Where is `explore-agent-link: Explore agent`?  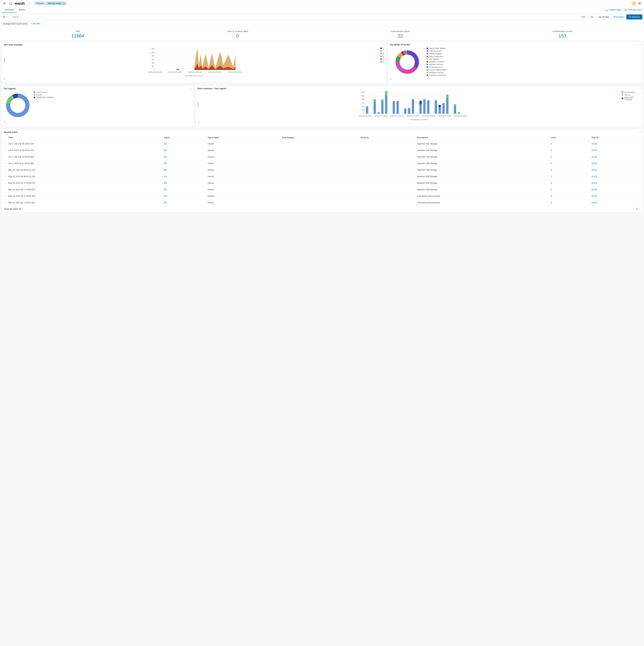
explore-agent-link: Explore agent is located at coordinates (614, 10).